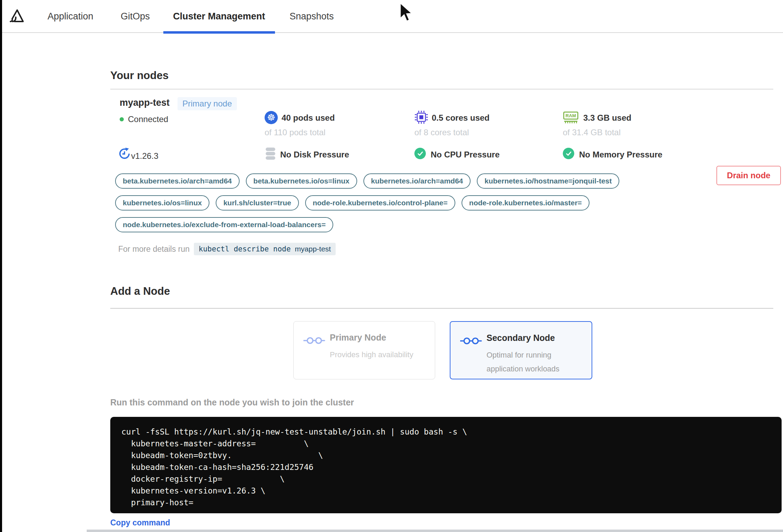 The height and width of the screenshot is (532, 783). Describe the element at coordinates (265, 249) in the screenshot. I see `kubectl-command-chip: kubectl describe node myapp-test` at that location.